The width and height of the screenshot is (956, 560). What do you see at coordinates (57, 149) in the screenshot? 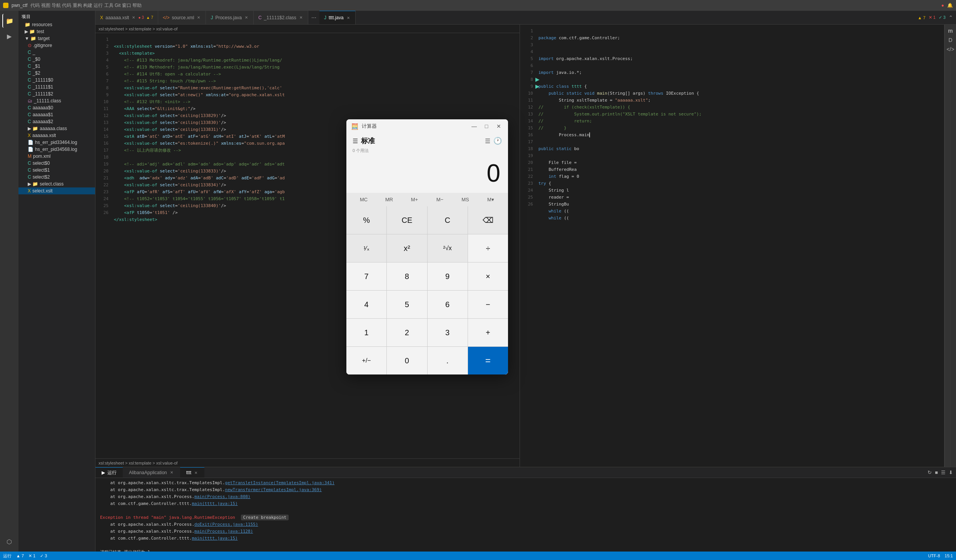
I see `sidebar-item-hs-err-34568: 📄 hs_err_pid34568.log` at bounding box center [57, 149].